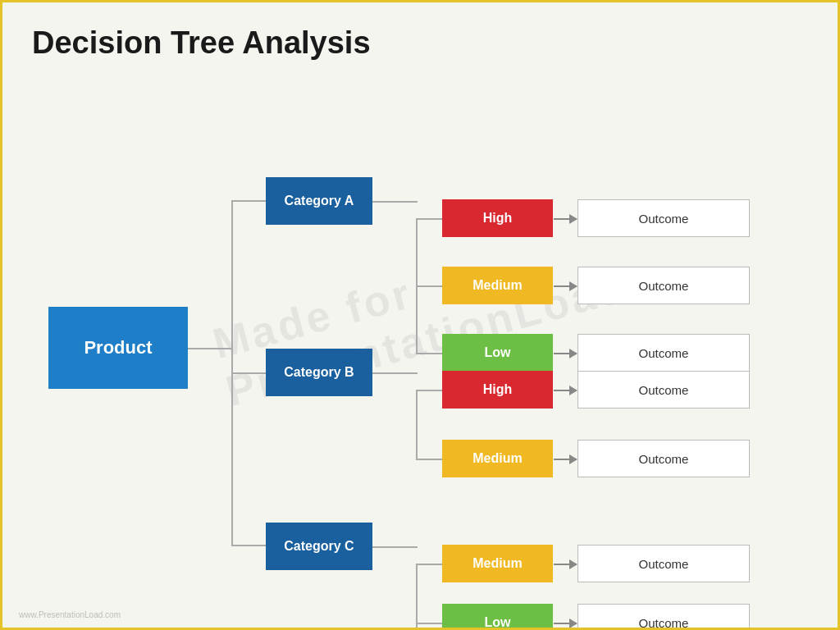  I want to click on level-c-medium: Medium, so click(497, 564).